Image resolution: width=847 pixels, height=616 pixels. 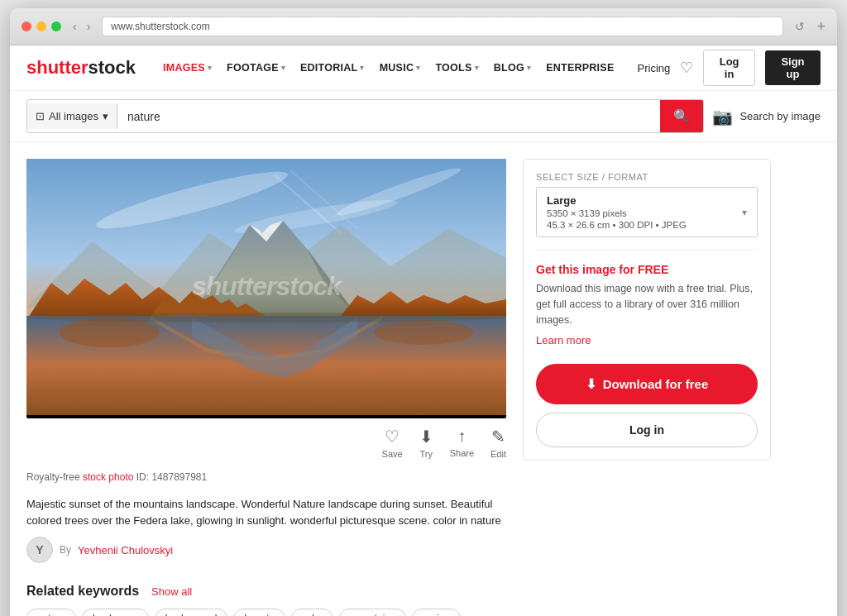 What do you see at coordinates (425, 454) in the screenshot?
I see `try-label: Try` at bounding box center [425, 454].